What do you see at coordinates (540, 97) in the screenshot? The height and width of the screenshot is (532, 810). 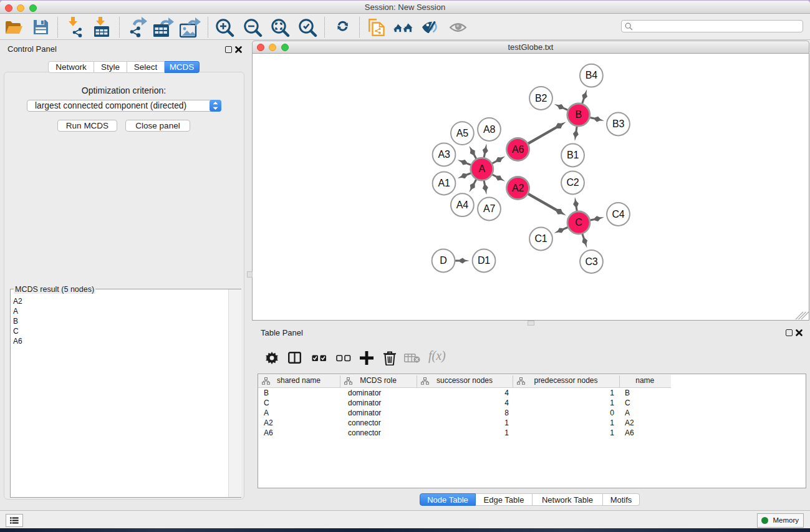 I see `svg-text: B2` at bounding box center [540, 97].